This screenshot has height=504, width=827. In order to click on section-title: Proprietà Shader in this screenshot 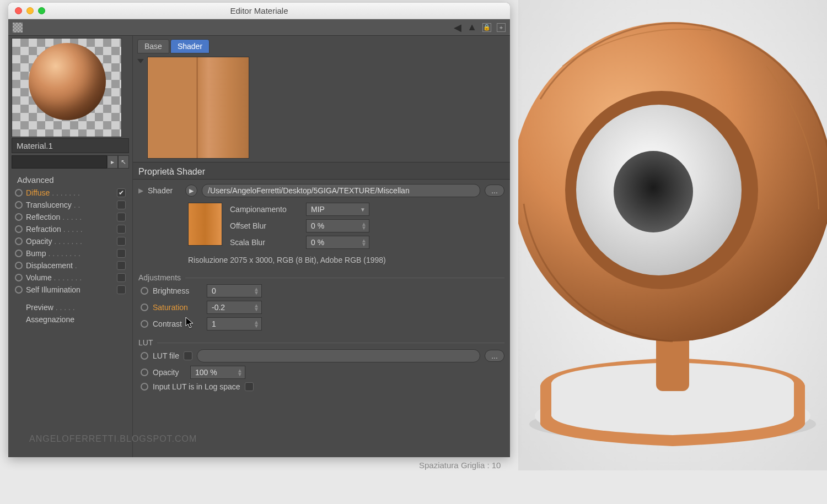, I will do `click(321, 171)`.